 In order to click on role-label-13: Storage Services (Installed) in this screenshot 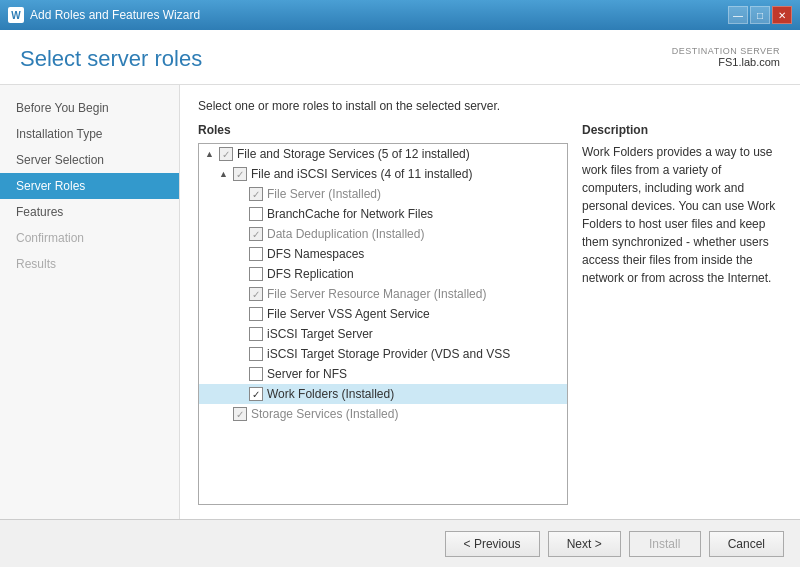, I will do `click(324, 414)`.